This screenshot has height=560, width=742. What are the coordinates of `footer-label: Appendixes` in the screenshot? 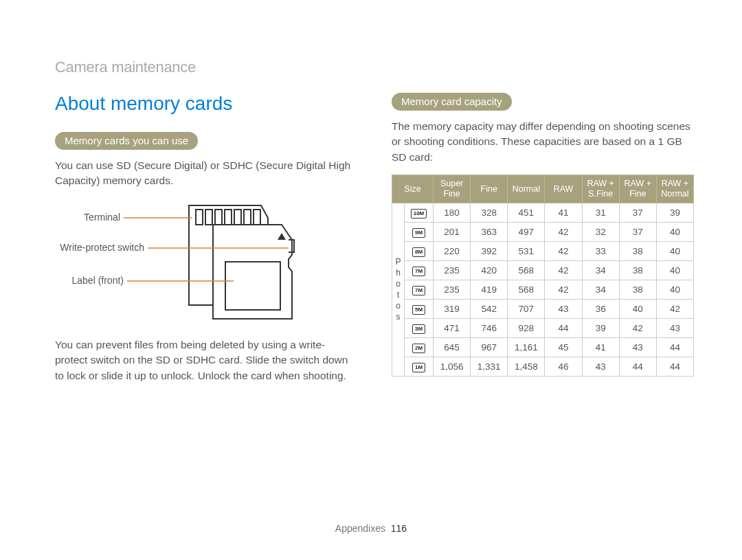 It's located at (360, 528).